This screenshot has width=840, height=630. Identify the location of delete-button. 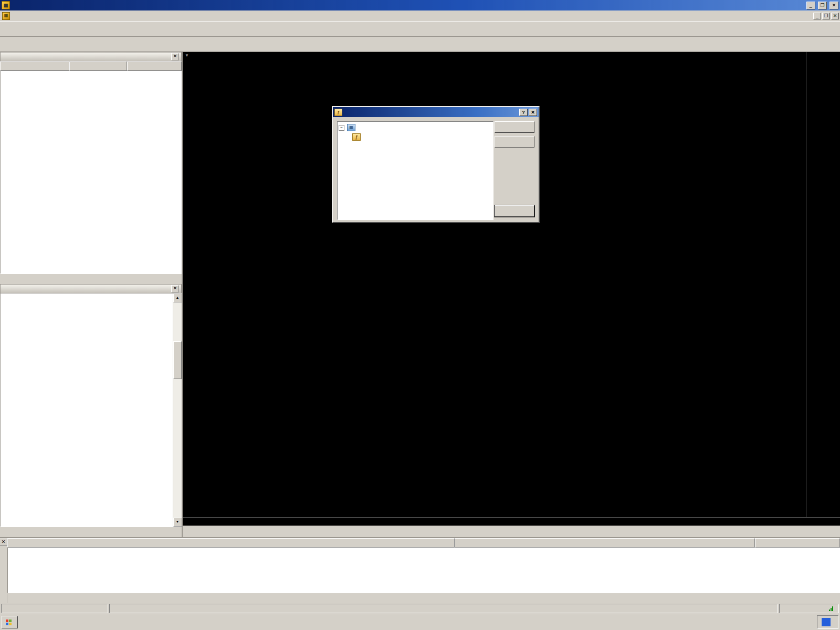
(514, 142).